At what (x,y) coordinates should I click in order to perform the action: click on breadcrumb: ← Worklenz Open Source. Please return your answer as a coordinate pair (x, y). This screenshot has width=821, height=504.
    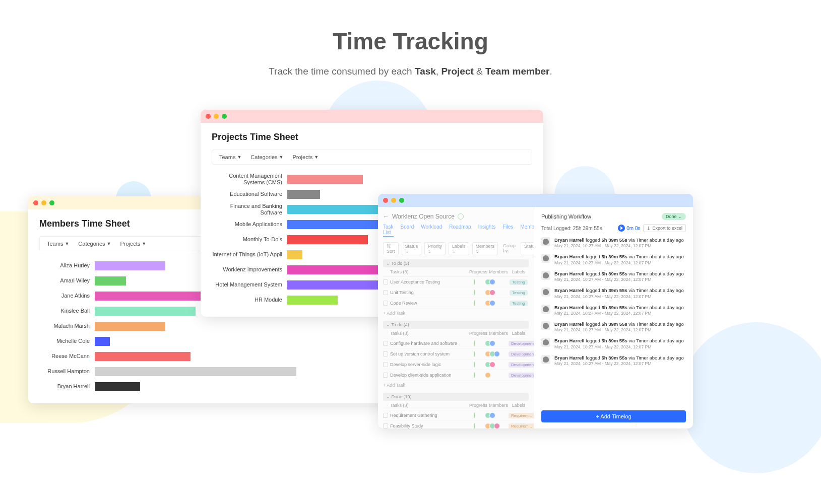
    Looking at the image, I should click on (456, 217).